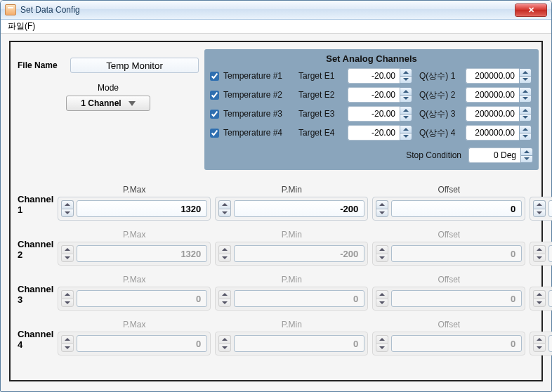  What do you see at coordinates (374, 76) in the screenshot?
I see `target-1-input` at bounding box center [374, 76].